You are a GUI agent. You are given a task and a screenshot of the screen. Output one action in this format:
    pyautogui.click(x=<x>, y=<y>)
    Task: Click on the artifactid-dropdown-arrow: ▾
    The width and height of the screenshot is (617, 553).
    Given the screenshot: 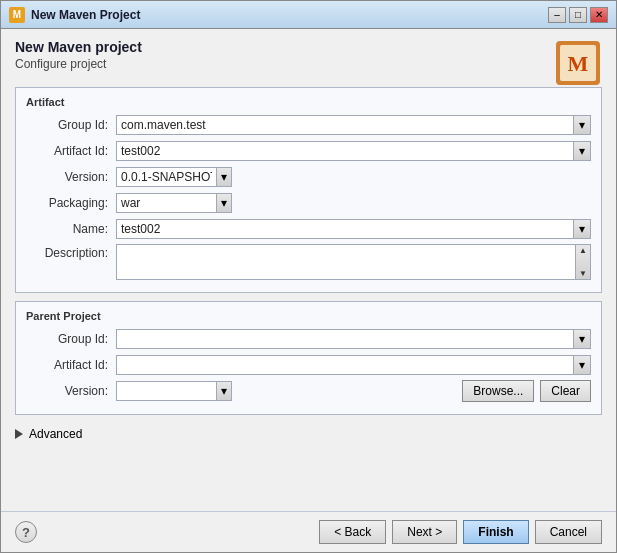 What is the action you would take?
    pyautogui.click(x=582, y=151)
    